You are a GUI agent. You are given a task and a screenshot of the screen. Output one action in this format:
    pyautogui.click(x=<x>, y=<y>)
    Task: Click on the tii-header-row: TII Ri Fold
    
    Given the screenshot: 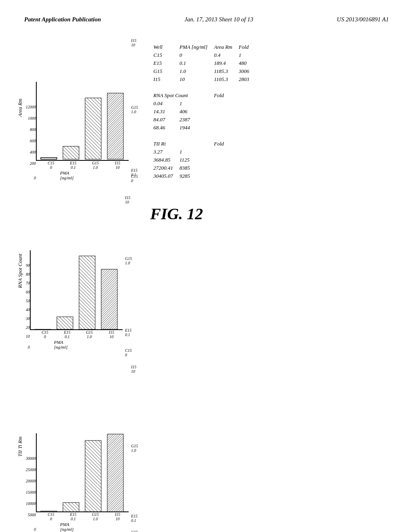 What is the action you would take?
    pyautogui.click(x=201, y=144)
    